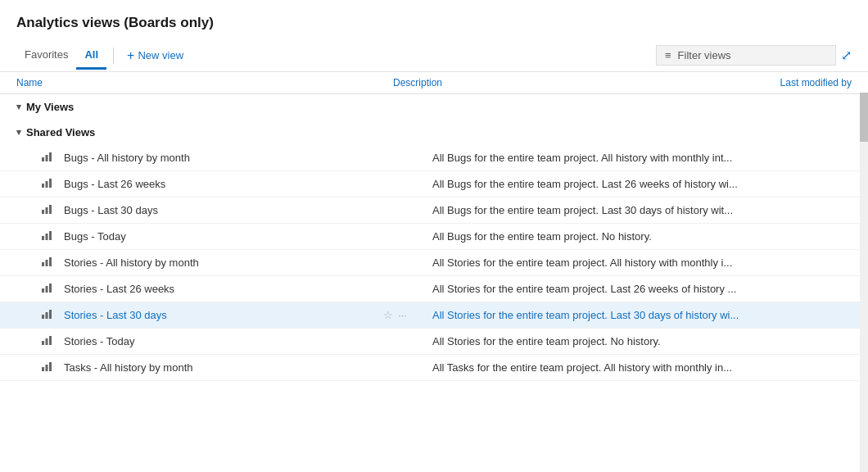 Image resolution: width=868 pixels, height=472 pixels. What do you see at coordinates (388, 315) in the screenshot?
I see `star-icon: ☆` at bounding box center [388, 315].